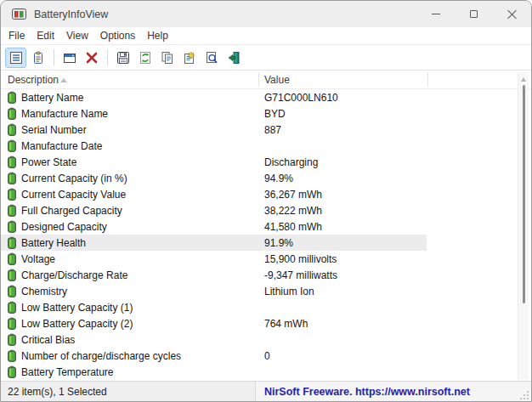 The width and height of the screenshot is (532, 402). I want to click on item-description: Manufacture Name, so click(143, 114).